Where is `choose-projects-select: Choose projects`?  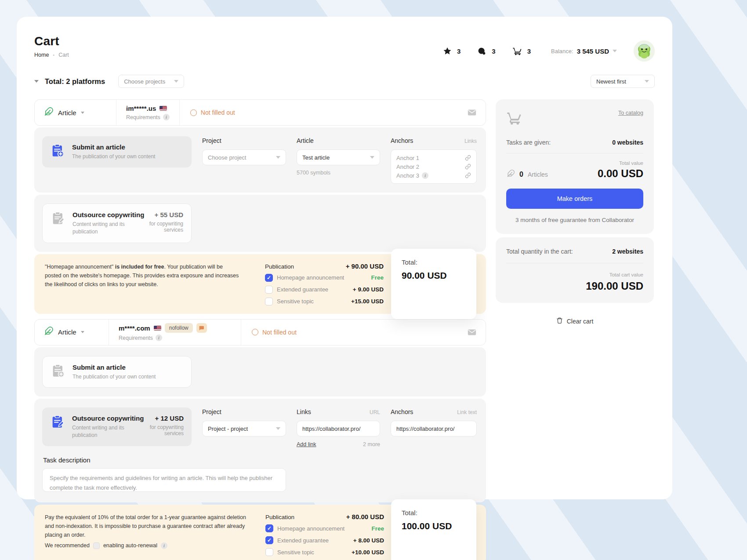
choose-projects-select: Choose projects is located at coordinates (151, 81).